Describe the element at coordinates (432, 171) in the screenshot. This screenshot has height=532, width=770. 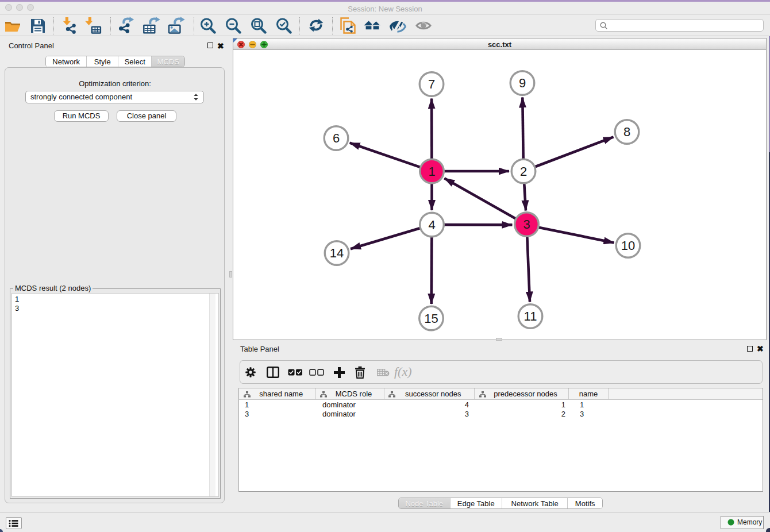
I see `svg-text: 1` at that location.